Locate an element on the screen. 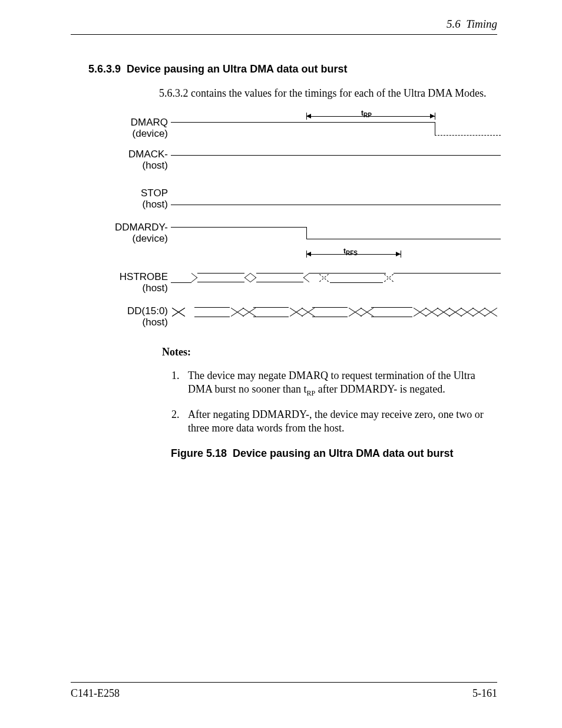  signal-label-hstrobe: HSTROBE(host) is located at coordinates (134, 283).